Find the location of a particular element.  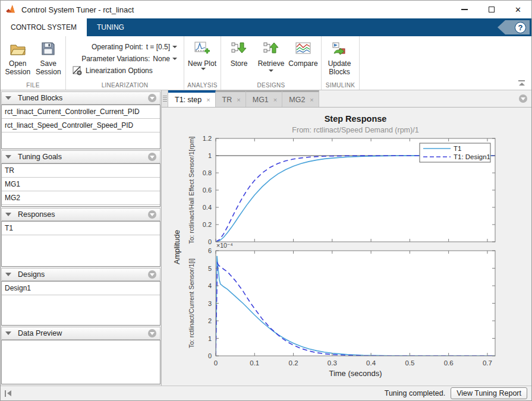

parameter-variations-value: None is located at coordinates (162, 59).